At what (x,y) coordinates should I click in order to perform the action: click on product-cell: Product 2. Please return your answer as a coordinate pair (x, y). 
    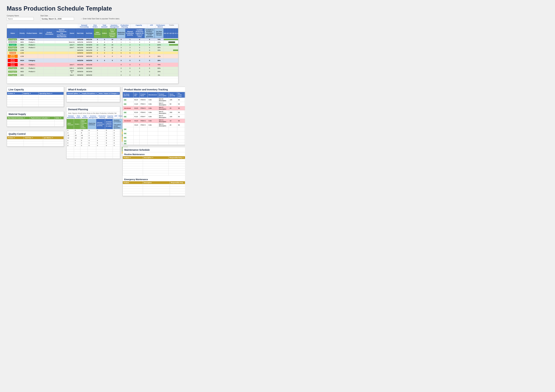
    Looking at the image, I should click on (32, 45).